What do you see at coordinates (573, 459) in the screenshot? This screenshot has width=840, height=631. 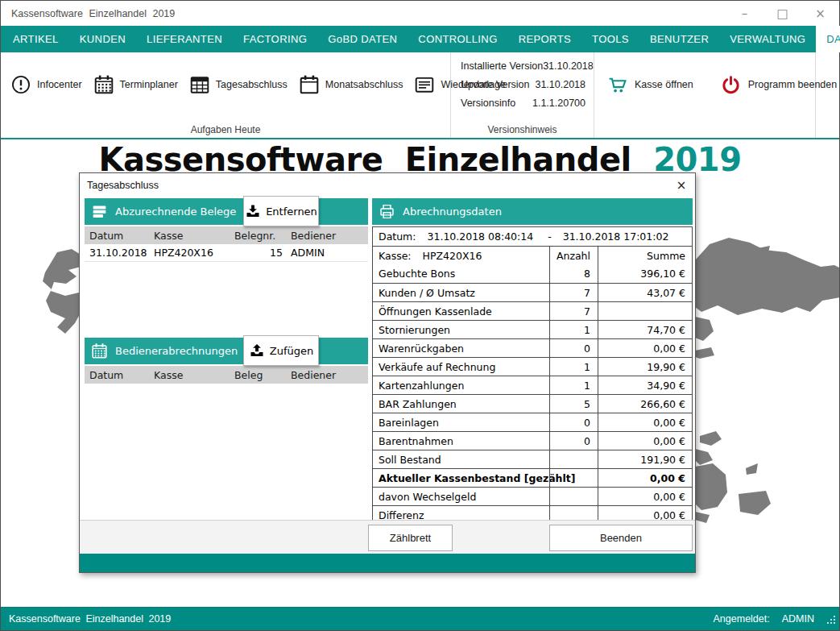 I see `abrechnung-anzahl` at bounding box center [573, 459].